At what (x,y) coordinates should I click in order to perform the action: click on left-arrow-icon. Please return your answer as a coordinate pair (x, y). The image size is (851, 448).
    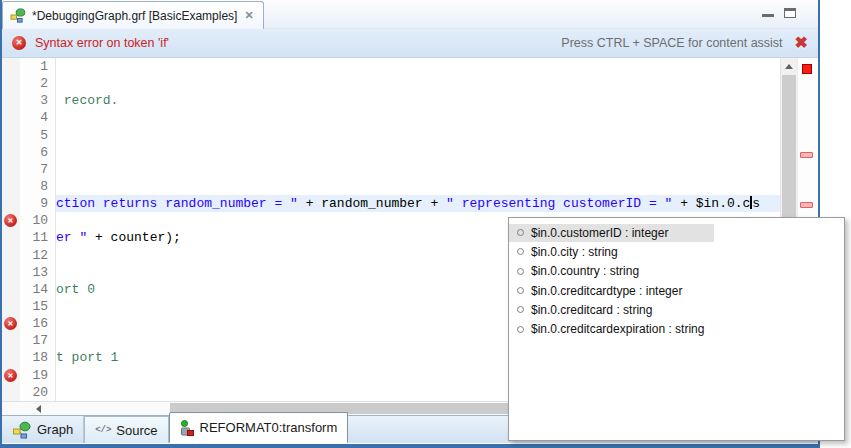
    Looking at the image, I should click on (38, 409).